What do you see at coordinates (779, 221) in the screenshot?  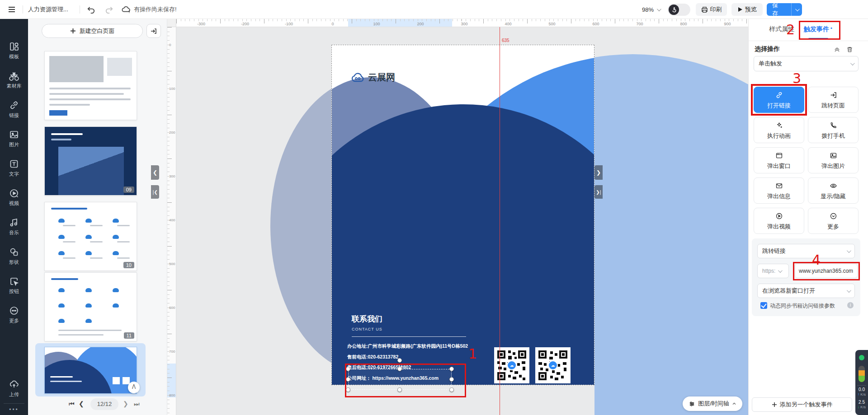 I see `action-popup-video: 弹出视频` at bounding box center [779, 221].